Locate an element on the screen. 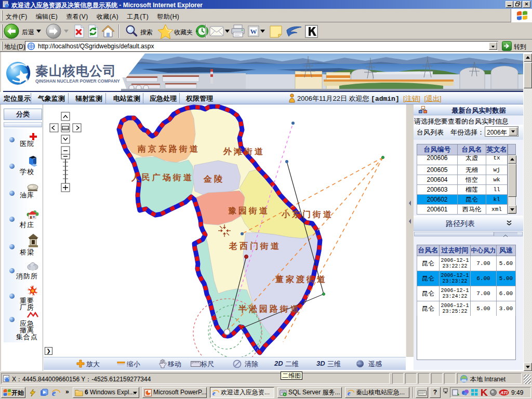 The width and height of the screenshot is (532, 399). svg-text: 金陵 is located at coordinates (214, 179).